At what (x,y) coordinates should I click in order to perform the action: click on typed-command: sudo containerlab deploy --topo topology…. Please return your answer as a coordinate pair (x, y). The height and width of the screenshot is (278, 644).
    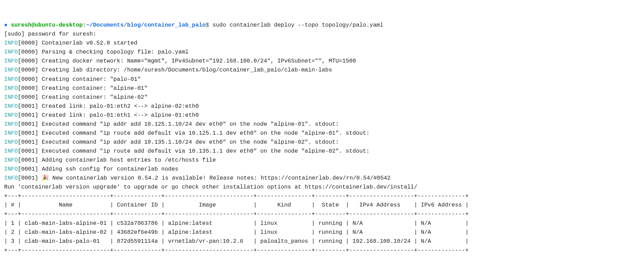
    Looking at the image, I should click on (298, 25).